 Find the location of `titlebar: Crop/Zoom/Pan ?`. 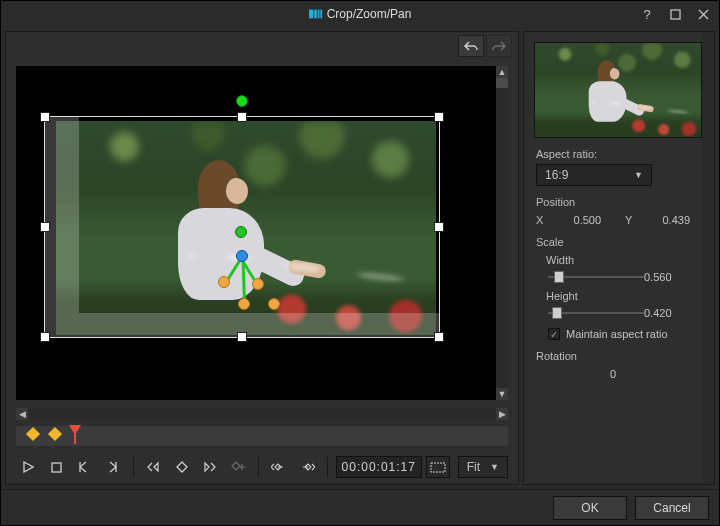

titlebar: Crop/Zoom/Pan ? is located at coordinates (360, 14).